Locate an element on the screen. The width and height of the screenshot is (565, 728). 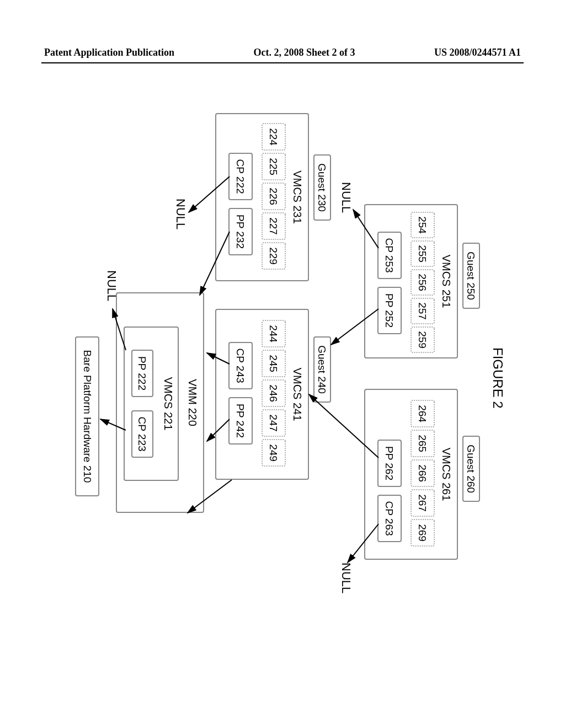
vmcs-261-box: VMCS 261 264 265 266 267 269 PP 262 CP 2… is located at coordinates (411, 474).